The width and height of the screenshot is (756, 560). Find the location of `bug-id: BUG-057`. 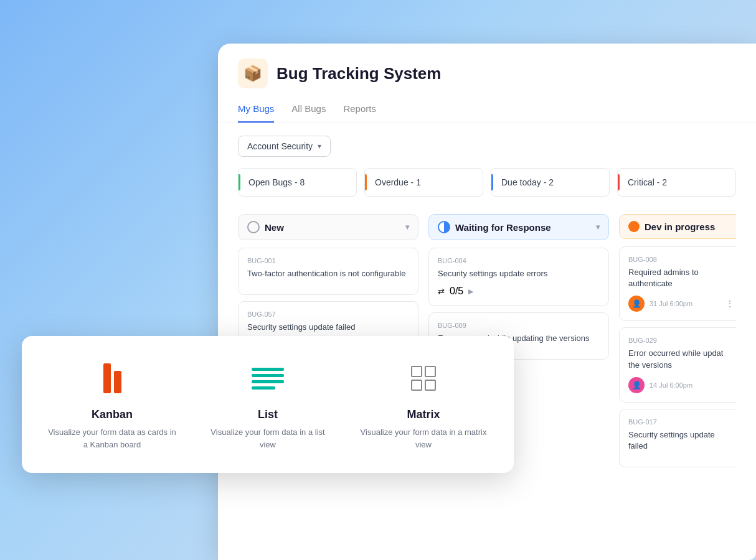

bug-id: BUG-057 is located at coordinates (328, 314).